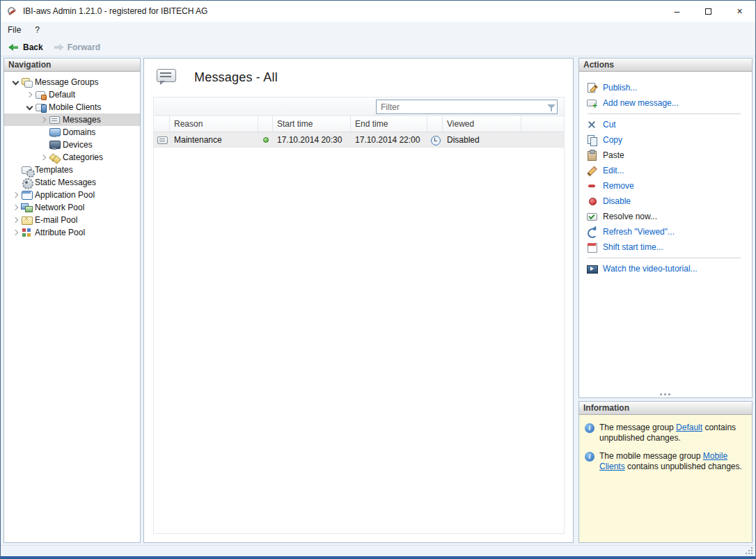 This screenshot has height=559, width=756. I want to click on forward-button: Forward, so click(77, 47).